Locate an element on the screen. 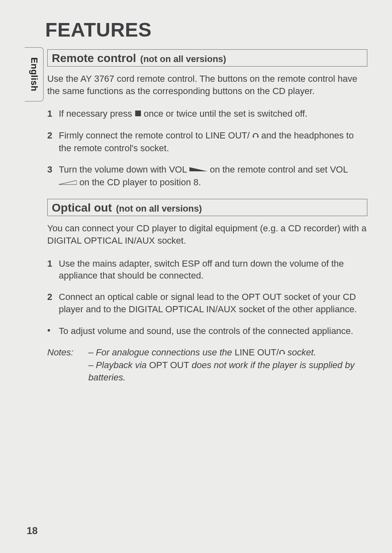 The image size is (392, 553). optical-step-2: 2 Connect an optical cable or signal lea… is located at coordinates (207, 303).